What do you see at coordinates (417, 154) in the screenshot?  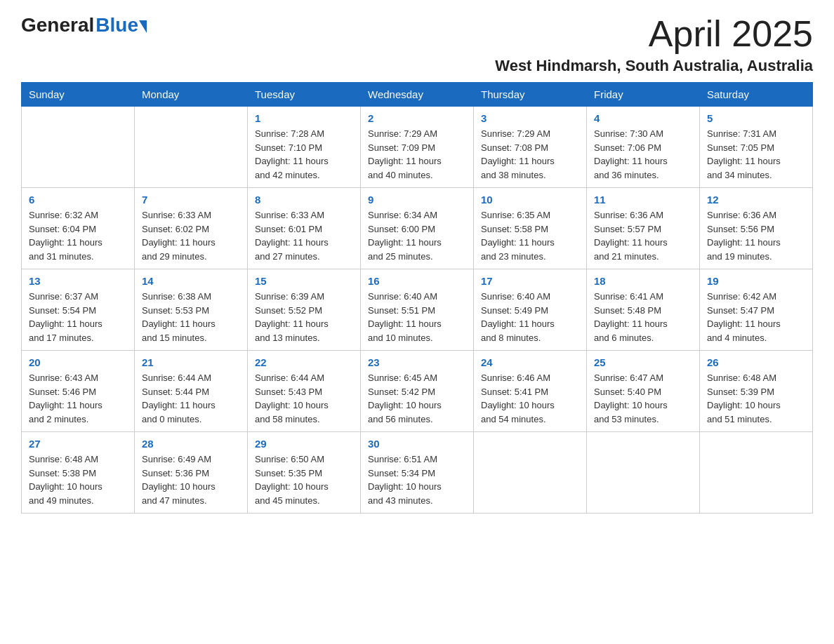 I see `day-info: Sunrise: 7:29 AM Sunset: 7:09 PM Dayligh…` at bounding box center [417, 154].